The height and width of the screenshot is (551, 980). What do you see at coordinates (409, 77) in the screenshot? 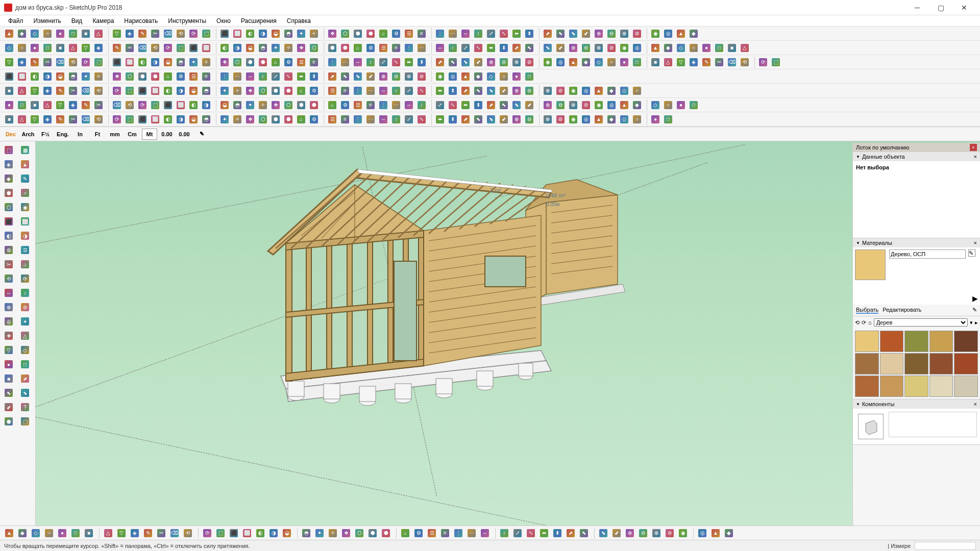
I see `tool-icon: ⊗` at bounding box center [409, 77].